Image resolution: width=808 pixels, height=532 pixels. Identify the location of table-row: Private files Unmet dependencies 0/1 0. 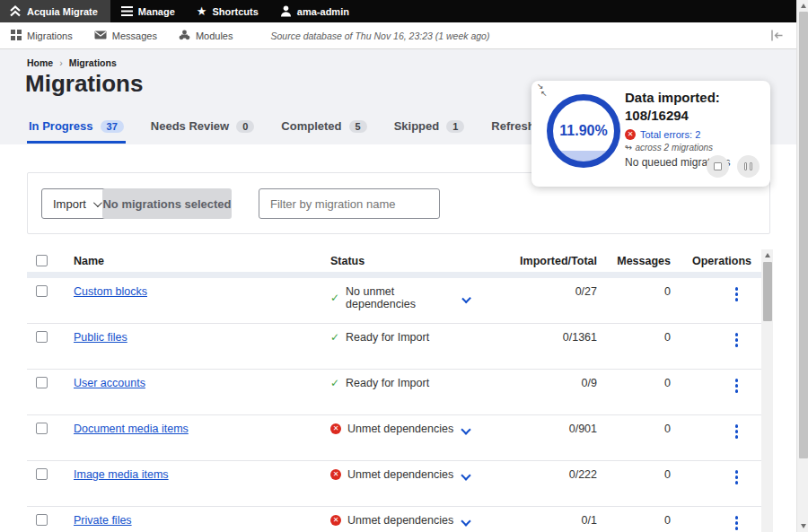
(394, 519).